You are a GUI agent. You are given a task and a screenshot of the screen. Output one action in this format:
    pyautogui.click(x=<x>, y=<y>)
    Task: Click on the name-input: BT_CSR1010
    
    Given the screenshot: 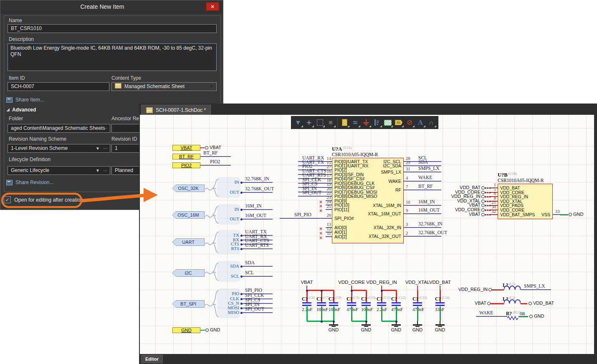 What is the action you would take?
    pyautogui.click(x=112, y=28)
    